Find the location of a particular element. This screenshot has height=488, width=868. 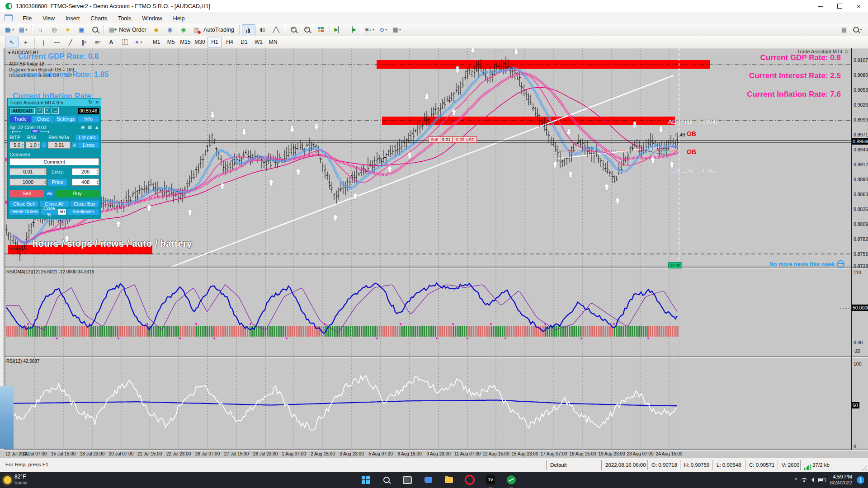

bar-chart-type-button is located at coordinates (249, 30).